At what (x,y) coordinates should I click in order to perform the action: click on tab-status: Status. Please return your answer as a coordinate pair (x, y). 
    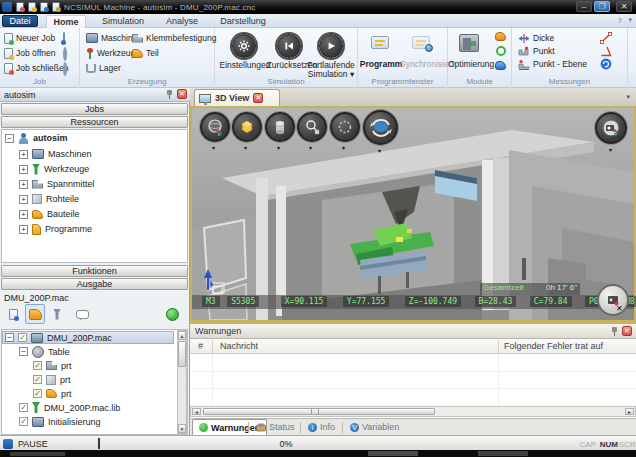
    Looking at the image, I should click on (276, 427).